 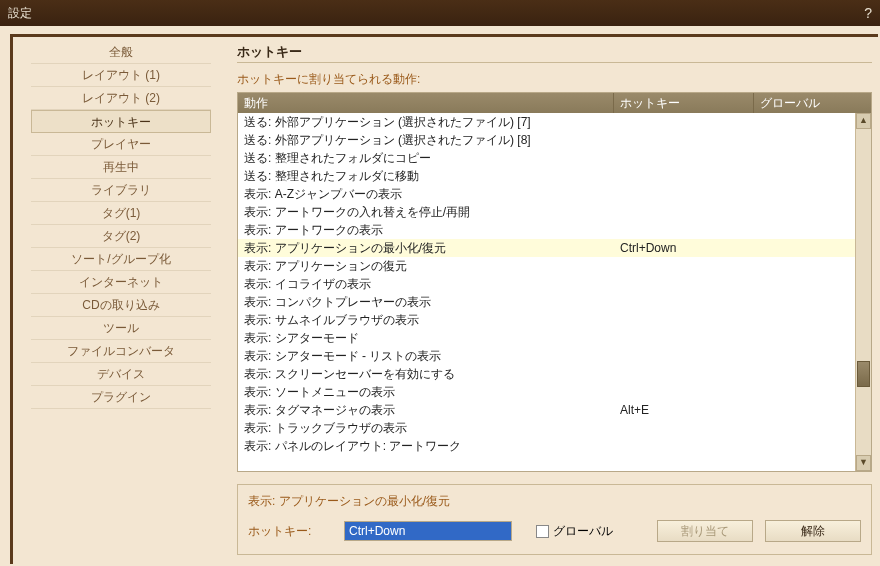 What do you see at coordinates (426, 374) in the screenshot?
I see `cell-action: 表示: スクリーンセーバーを有効にする` at bounding box center [426, 374].